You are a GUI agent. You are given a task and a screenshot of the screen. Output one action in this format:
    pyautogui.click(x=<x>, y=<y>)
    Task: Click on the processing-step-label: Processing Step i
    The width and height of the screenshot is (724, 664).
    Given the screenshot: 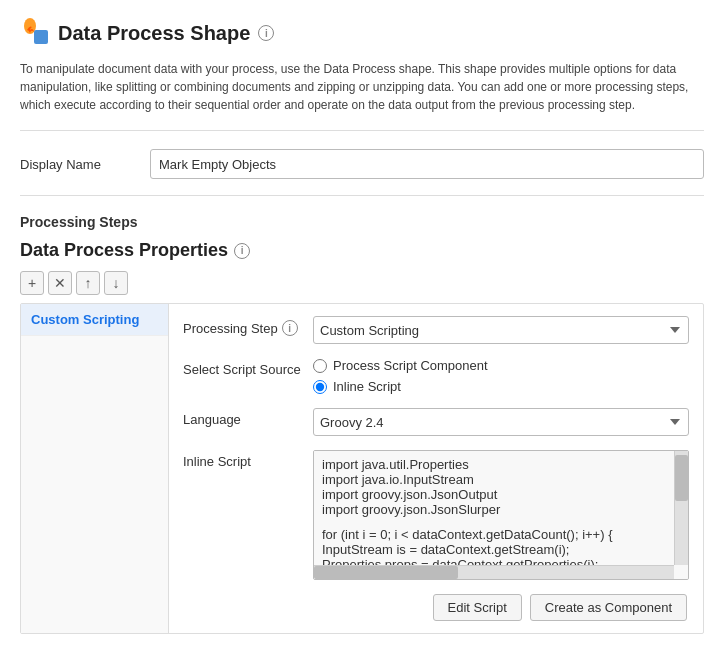 What is the action you would take?
    pyautogui.click(x=248, y=326)
    